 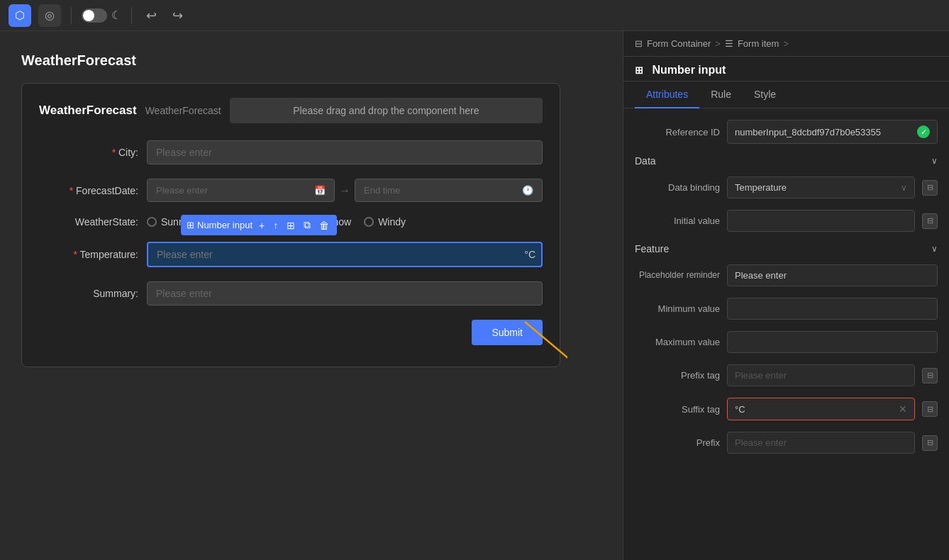 I want to click on data-section-arrow: ∨, so click(x=935, y=161).